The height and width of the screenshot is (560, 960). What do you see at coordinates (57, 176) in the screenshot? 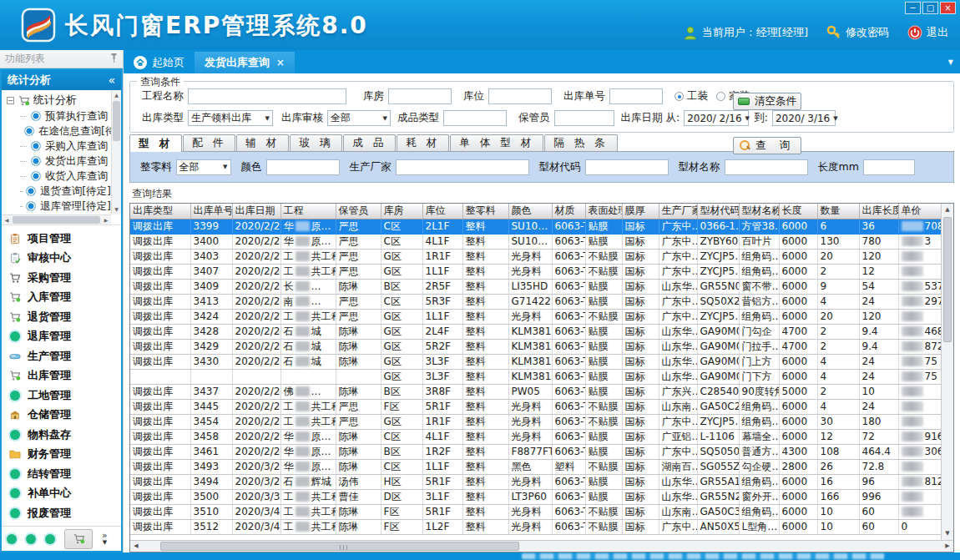
I see `tree-item-5: 收货入库查询` at bounding box center [57, 176].